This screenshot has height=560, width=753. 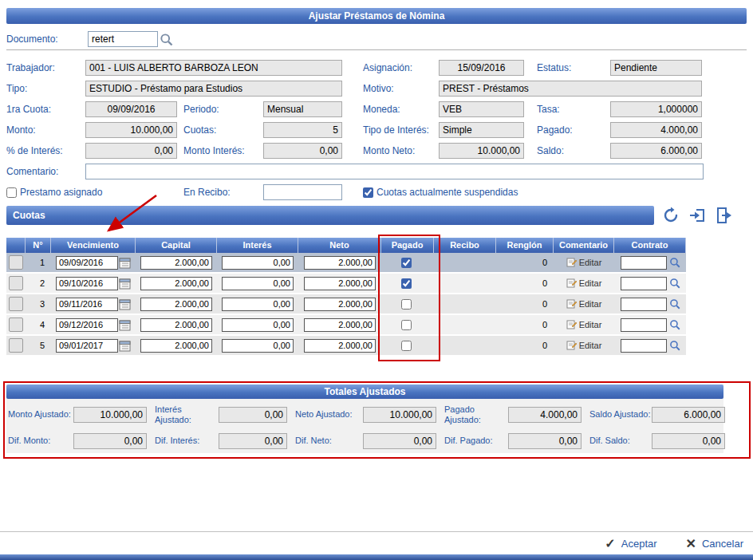 I want to click on comentario-input, so click(x=394, y=172).